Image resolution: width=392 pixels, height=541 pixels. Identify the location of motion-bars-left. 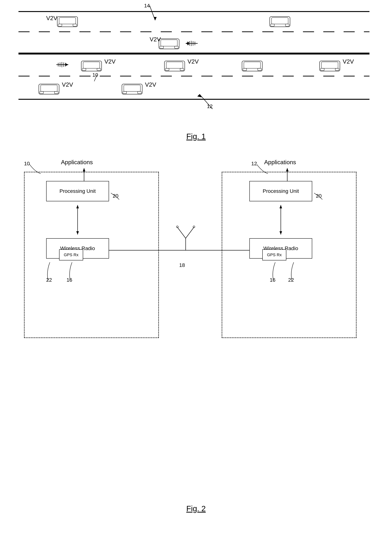
(192, 43).